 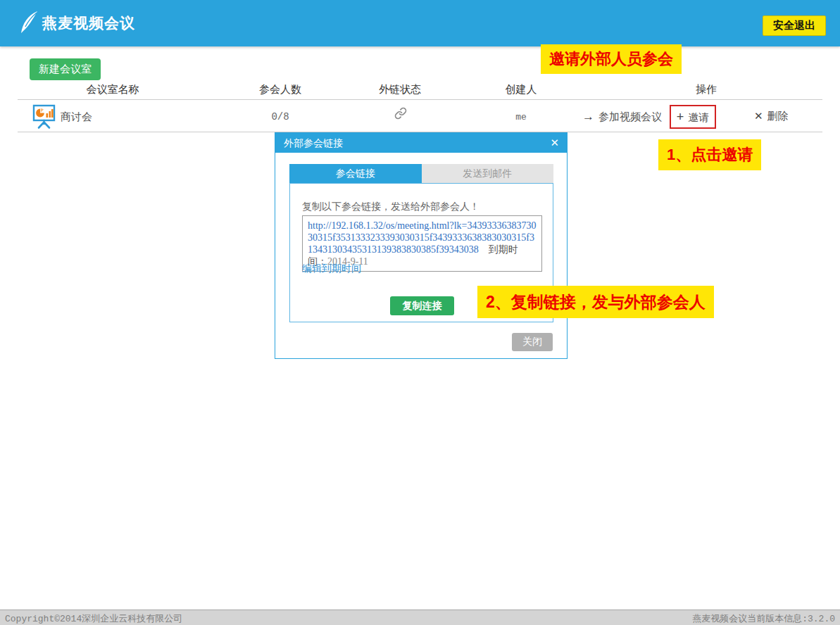 I want to click on dialog-close-button: 关闭, so click(x=532, y=342).